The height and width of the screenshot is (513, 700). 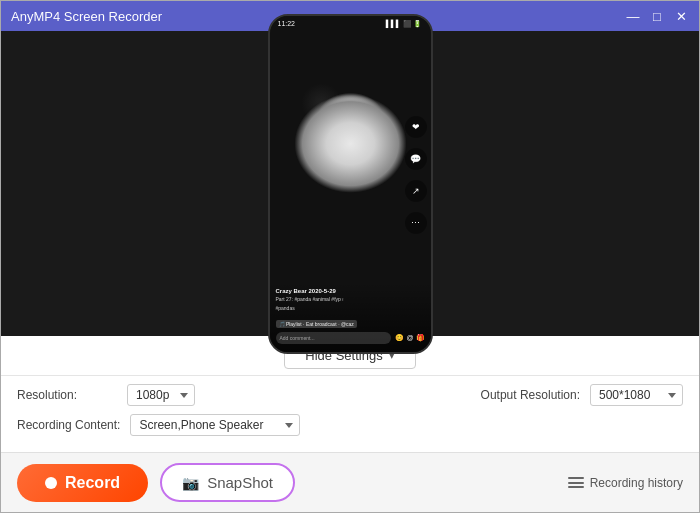 What do you see at coordinates (657, 16) in the screenshot?
I see `window-controls: — □ ✕` at bounding box center [657, 16].